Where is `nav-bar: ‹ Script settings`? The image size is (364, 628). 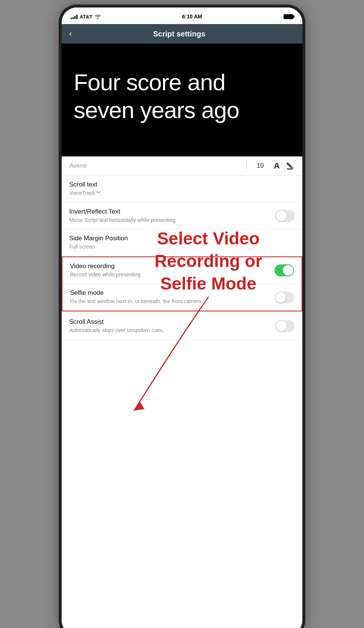
nav-bar: ‹ Script settings is located at coordinates (182, 34).